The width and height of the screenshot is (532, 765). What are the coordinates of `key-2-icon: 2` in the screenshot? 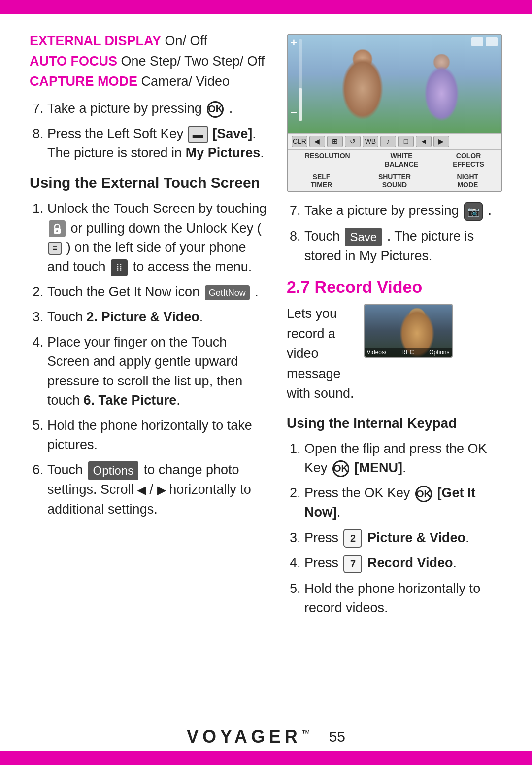 It's located at (353, 538).